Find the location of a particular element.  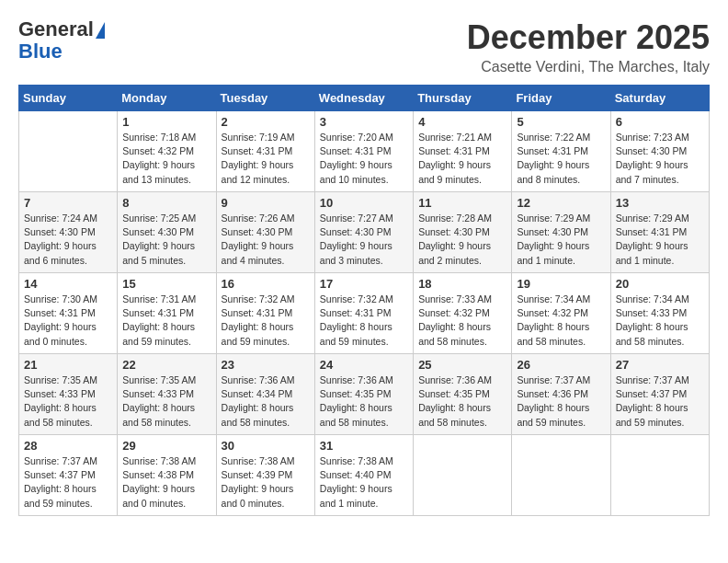

weekday-header-tuesday: Tuesday is located at coordinates (265, 98).